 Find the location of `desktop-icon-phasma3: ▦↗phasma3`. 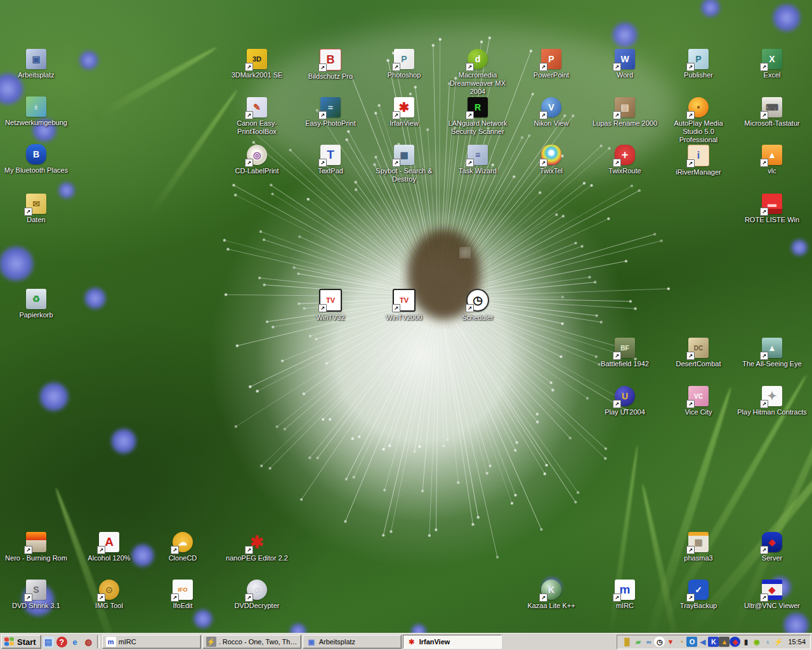

desktop-icon-phasma3: ▦↗phasma3 is located at coordinates (698, 547).